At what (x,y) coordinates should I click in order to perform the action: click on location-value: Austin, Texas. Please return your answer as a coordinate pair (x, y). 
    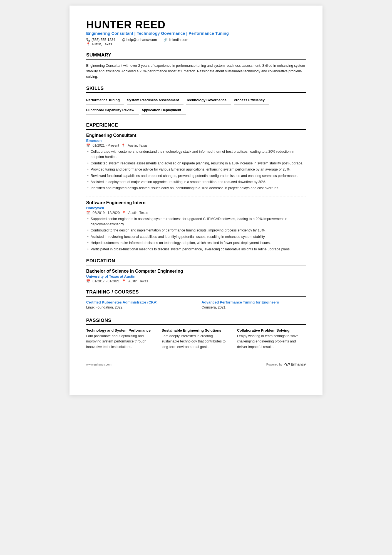
    Looking at the image, I should click on (102, 44).